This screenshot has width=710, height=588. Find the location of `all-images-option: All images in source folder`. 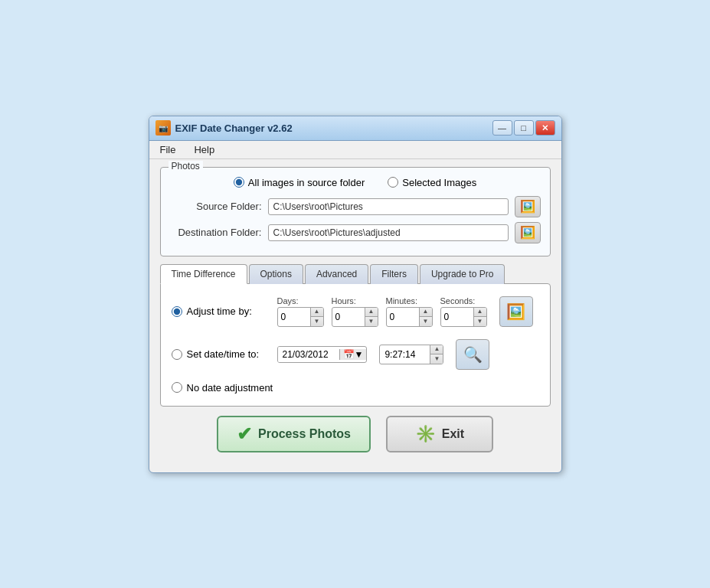

all-images-option: All images in source folder is located at coordinates (299, 182).